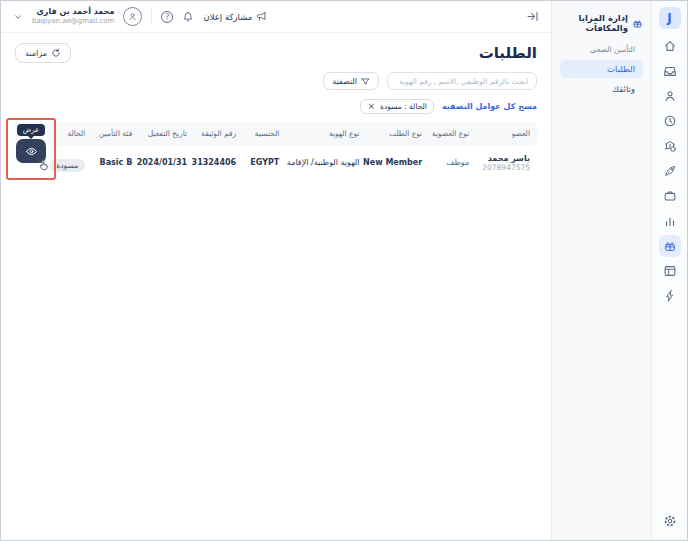 The width and height of the screenshot is (688, 541). Describe the element at coordinates (276, 162) in the screenshot. I see `table-row: ياسر محمد 2078947575 موظف New Member اله…` at that location.